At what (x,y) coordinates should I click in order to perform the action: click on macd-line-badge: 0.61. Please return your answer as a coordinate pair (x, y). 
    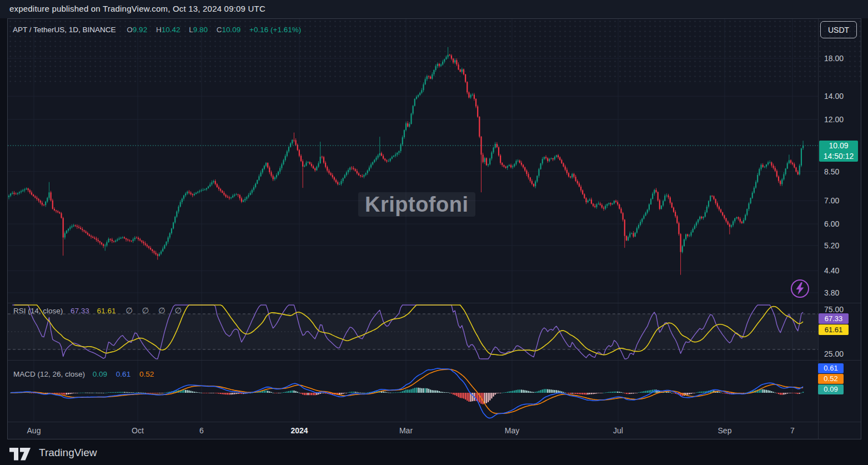
    Looking at the image, I should click on (831, 368).